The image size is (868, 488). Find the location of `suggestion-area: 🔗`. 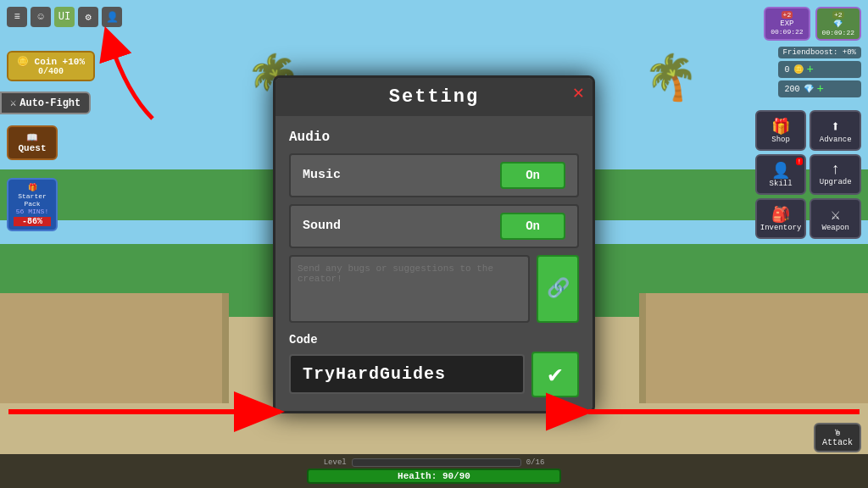

suggestion-area: 🔗 is located at coordinates (434, 289).